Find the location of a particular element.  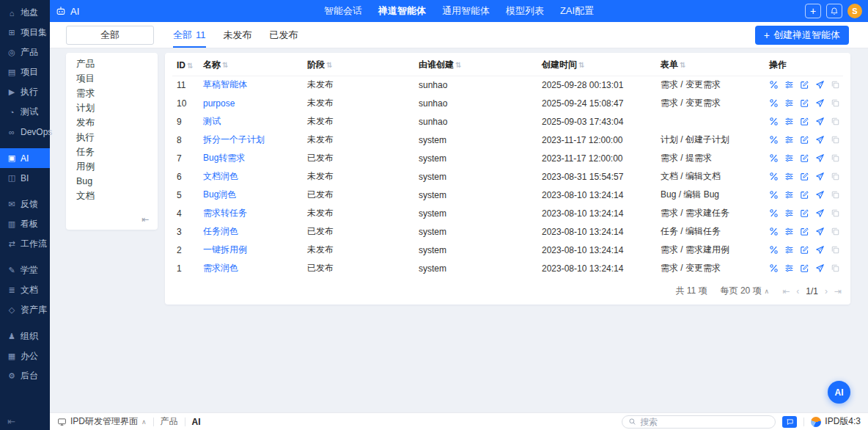

tab-all: 全部11 is located at coordinates (189, 35).